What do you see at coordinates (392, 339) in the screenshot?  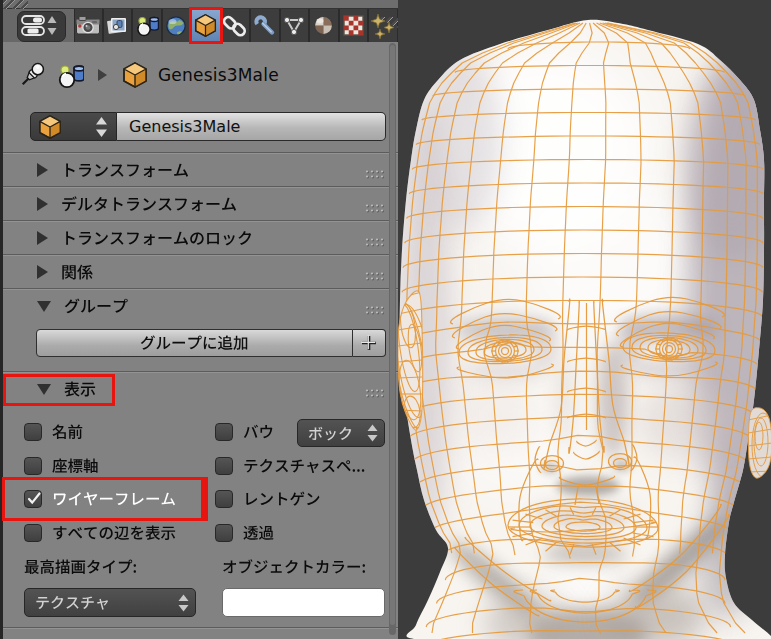 I see `scrollbar` at bounding box center [392, 339].